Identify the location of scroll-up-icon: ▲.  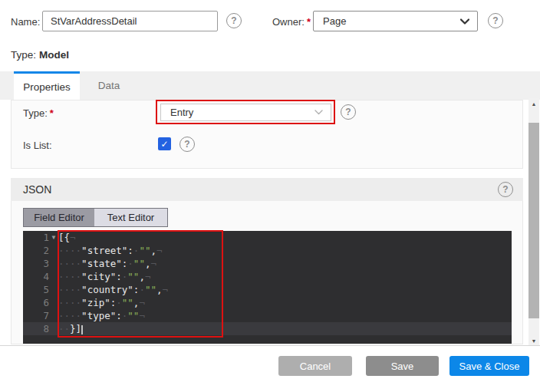
(534, 104).